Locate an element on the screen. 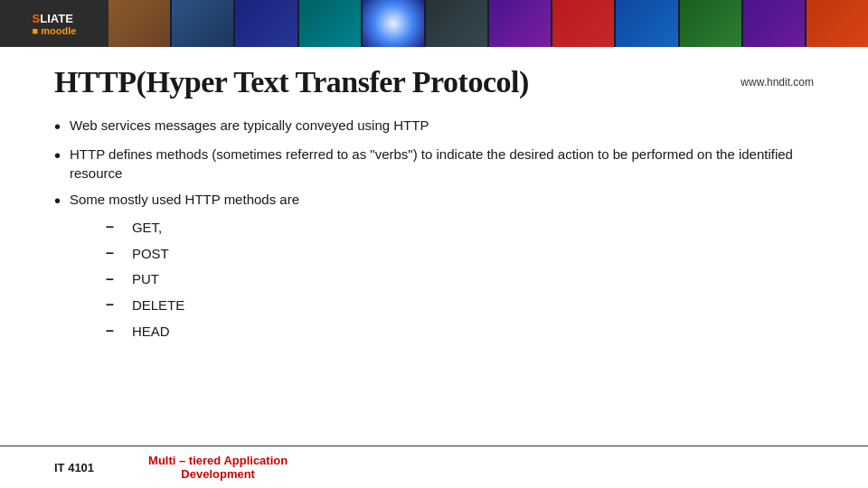 Image resolution: width=868 pixels, height=488 pixels. sub-item-delete: – DELETE is located at coordinates (459, 305).